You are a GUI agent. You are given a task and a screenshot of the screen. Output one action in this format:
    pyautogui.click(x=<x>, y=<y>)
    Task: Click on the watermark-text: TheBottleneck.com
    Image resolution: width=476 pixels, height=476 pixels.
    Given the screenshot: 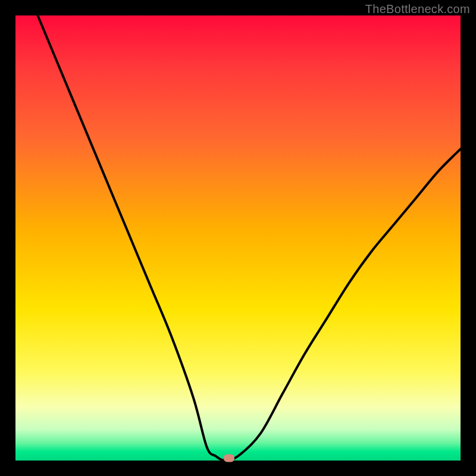 What is the action you would take?
    pyautogui.click(x=418, y=10)
    